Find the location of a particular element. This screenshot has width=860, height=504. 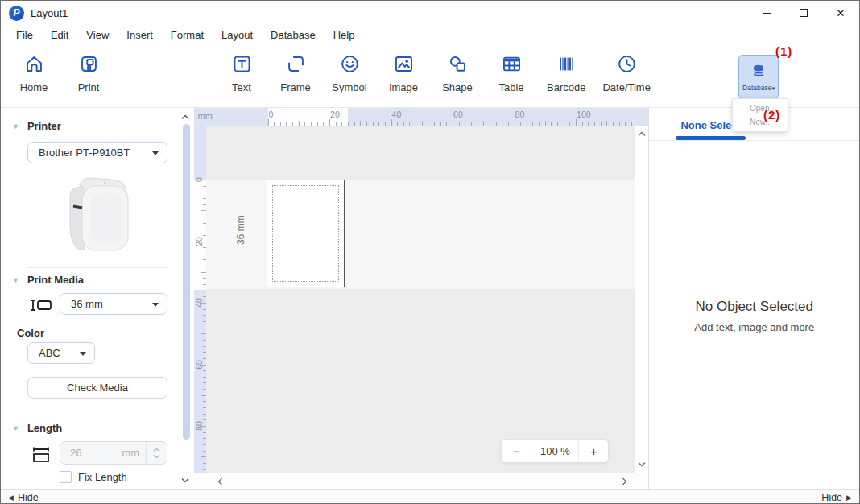

color-select-value: ABC is located at coordinates (50, 353).